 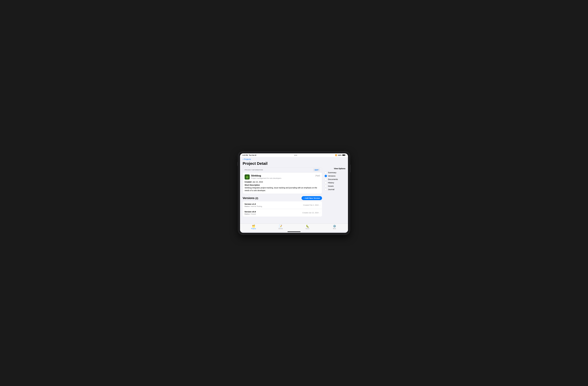 What do you see at coordinates (344, 155) in the screenshot?
I see `battery-icon` at bounding box center [344, 155].